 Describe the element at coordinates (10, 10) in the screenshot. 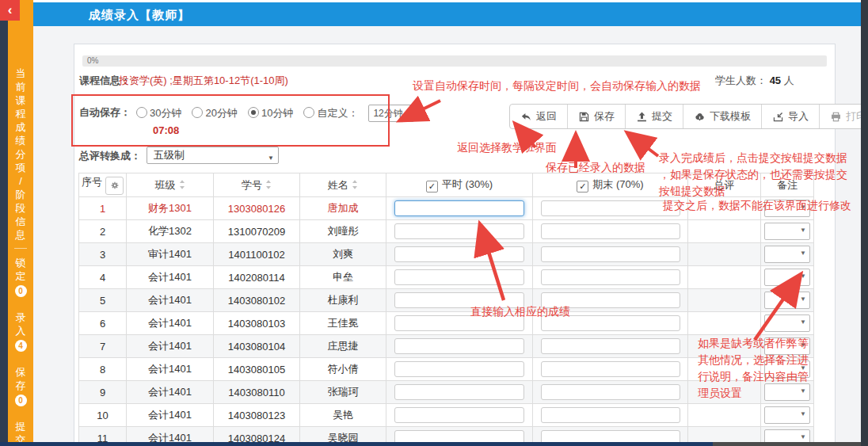

I see `collapse-sidebar-button: ‹` at that location.